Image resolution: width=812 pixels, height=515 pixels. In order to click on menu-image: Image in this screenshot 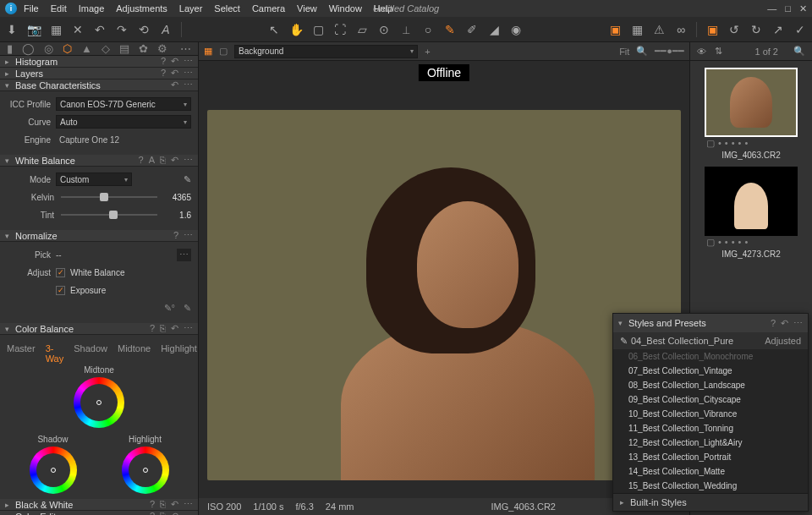, I will do `click(91, 8)`.